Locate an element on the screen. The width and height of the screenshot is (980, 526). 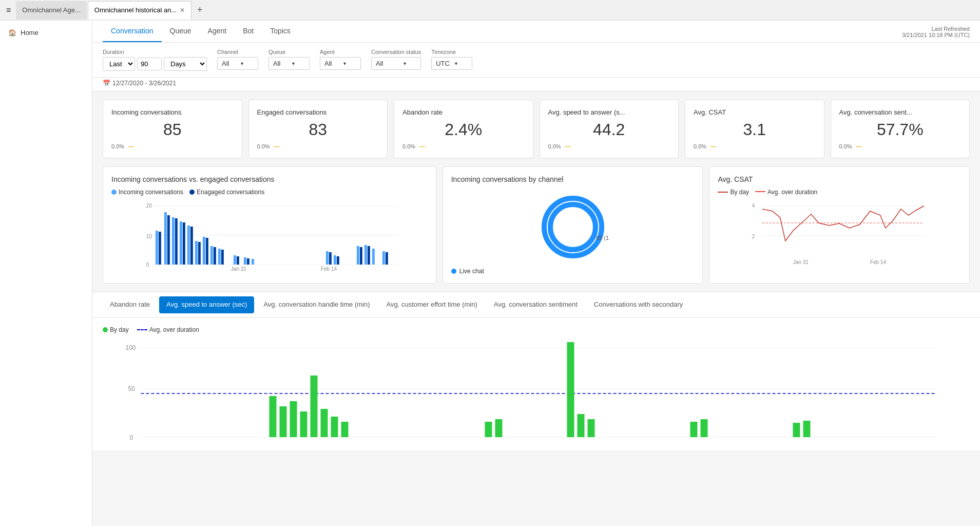
bottom-tab-abandon: Abandon rate is located at coordinates (130, 305).